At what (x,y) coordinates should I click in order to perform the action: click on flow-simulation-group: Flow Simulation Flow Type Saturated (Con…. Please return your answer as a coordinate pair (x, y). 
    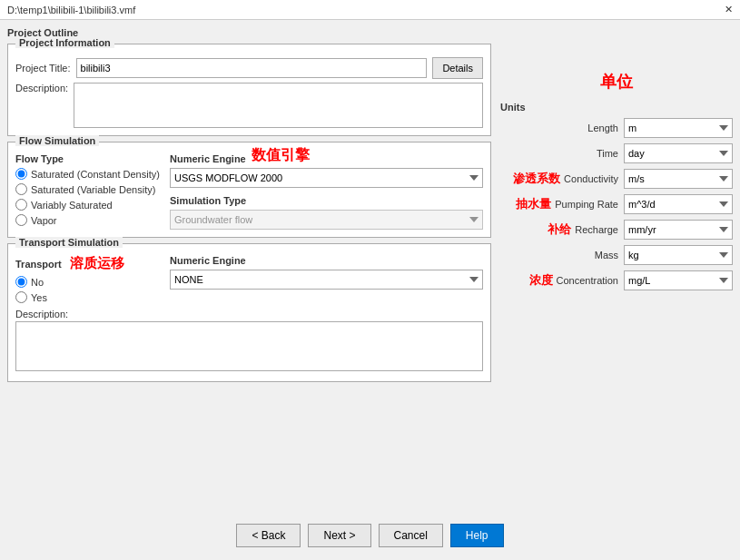
    Looking at the image, I should click on (249, 190).